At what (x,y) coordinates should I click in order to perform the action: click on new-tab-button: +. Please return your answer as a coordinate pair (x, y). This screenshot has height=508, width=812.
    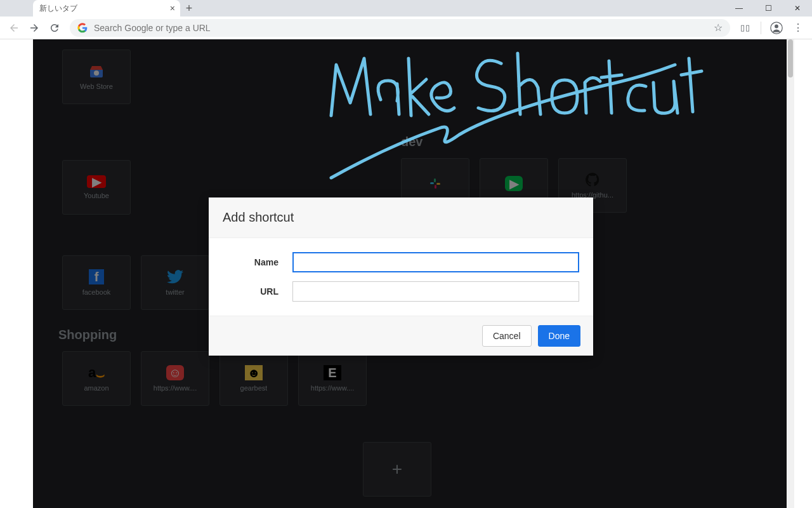
    Looking at the image, I should click on (189, 8).